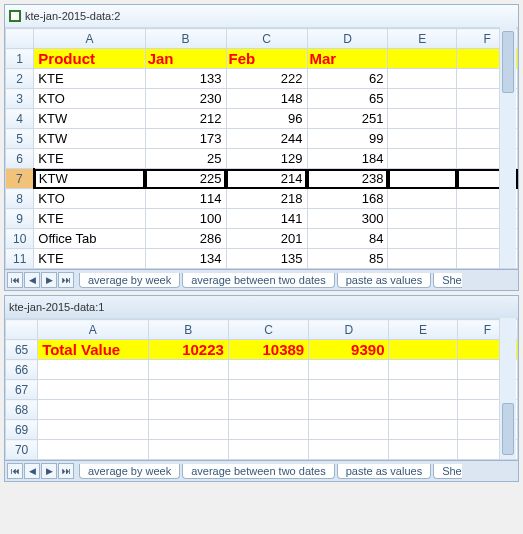  Describe the element at coordinates (20, 139) in the screenshot. I see `row-header: 5` at that location.